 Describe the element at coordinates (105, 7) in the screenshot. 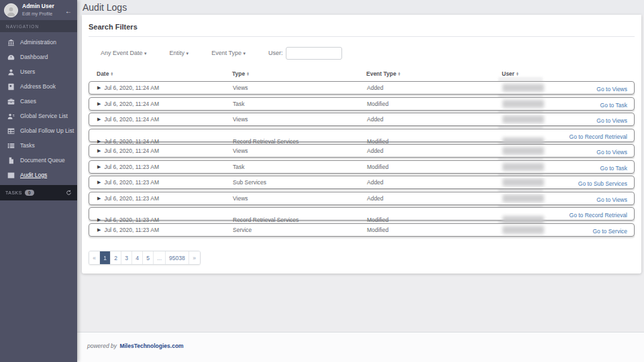

I see `page-title: Audit Logs` at that location.